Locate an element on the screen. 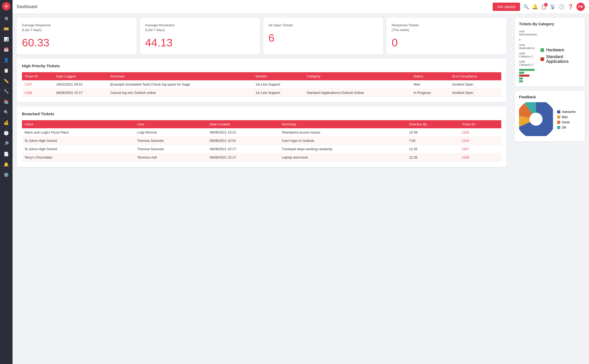 This screenshot has width=589, height=364. stat-avg-response-value: 60.33 is located at coordinates (77, 43).